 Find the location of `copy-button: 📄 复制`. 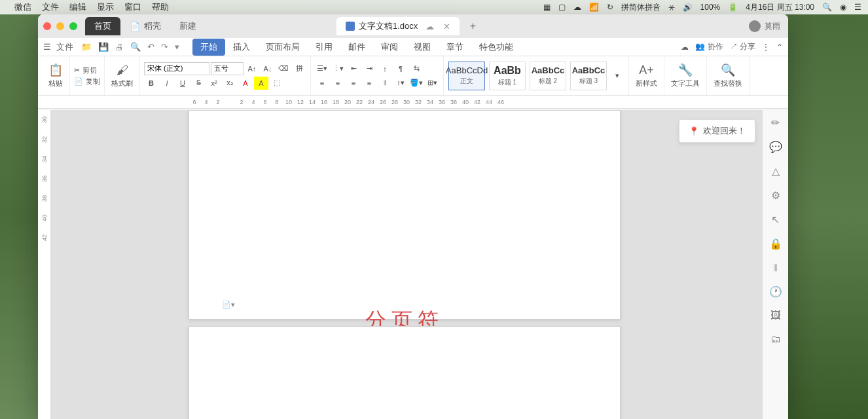

copy-button: 📄 复制 is located at coordinates (87, 81).